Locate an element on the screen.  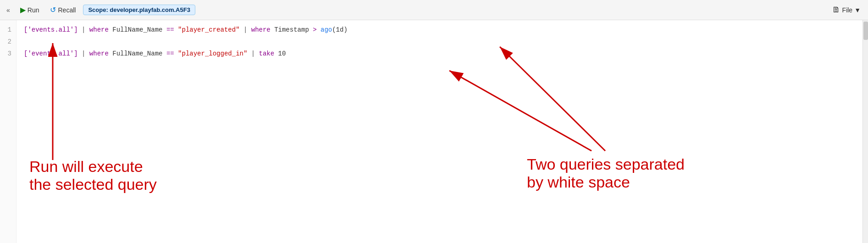
recall-button: ↺ Recall is located at coordinates (63, 10).